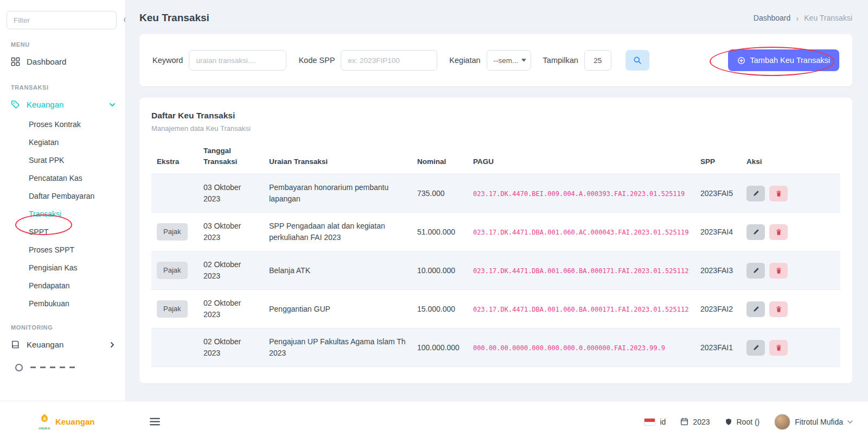  What do you see at coordinates (155, 421) in the screenshot?
I see `sidebar-toggle-button` at bounding box center [155, 421].